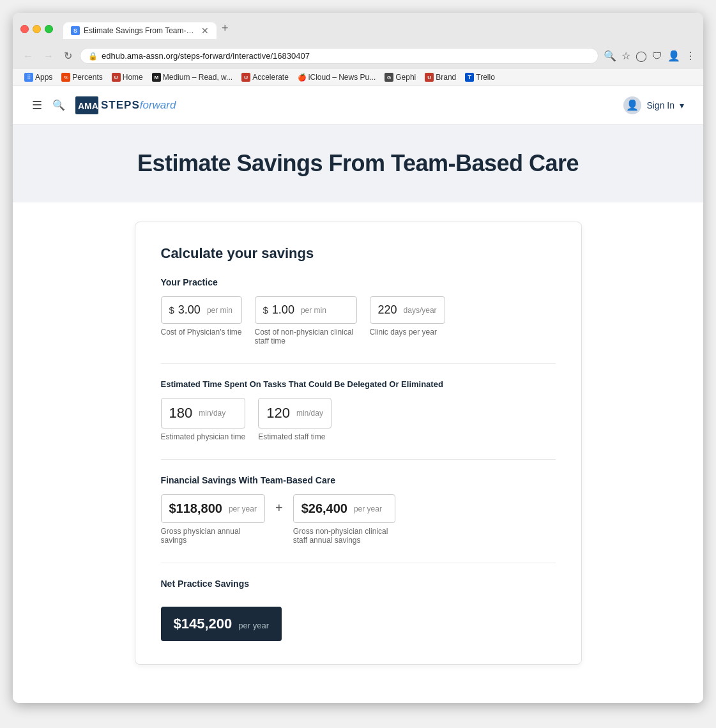 The width and height of the screenshot is (716, 728). What do you see at coordinates (610, 56) in the screenshot?
I see `search-icon: 🔍` at bounding box center [610, 56].